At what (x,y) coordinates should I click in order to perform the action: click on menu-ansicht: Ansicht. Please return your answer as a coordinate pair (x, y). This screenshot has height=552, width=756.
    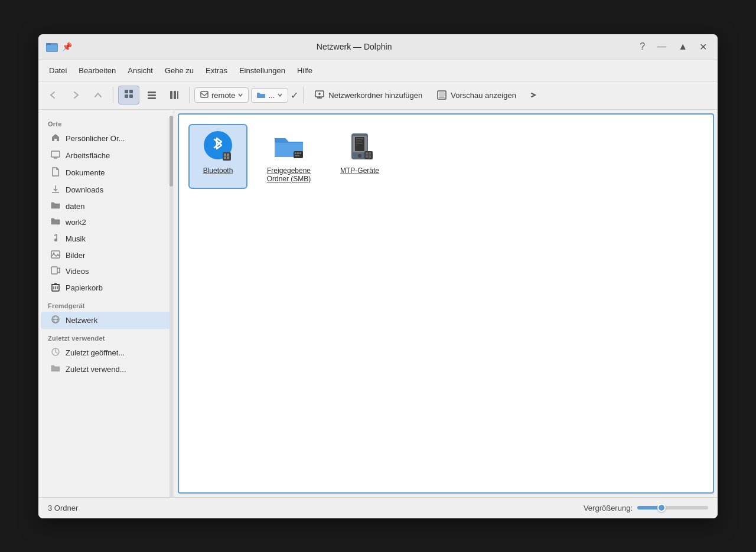
    Looking at the image, I should click on (141, 71).